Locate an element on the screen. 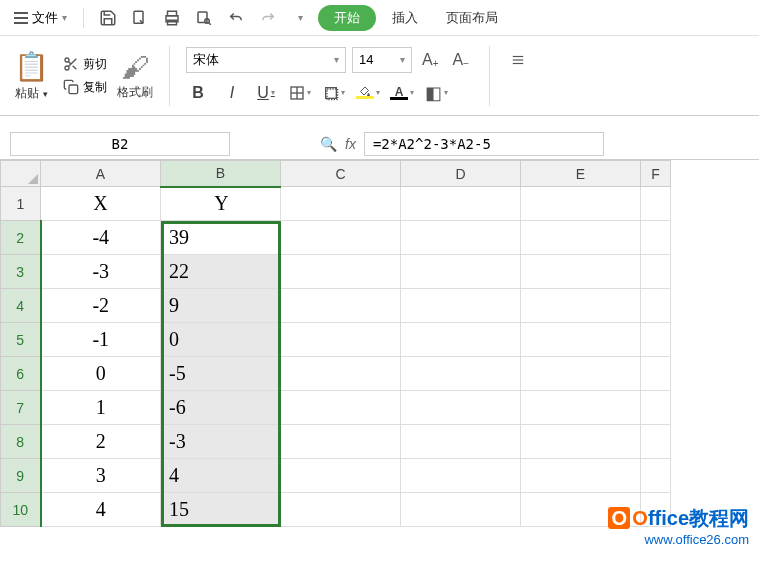  zoom-icon: 🔍 is located at coordinates (328, 144).